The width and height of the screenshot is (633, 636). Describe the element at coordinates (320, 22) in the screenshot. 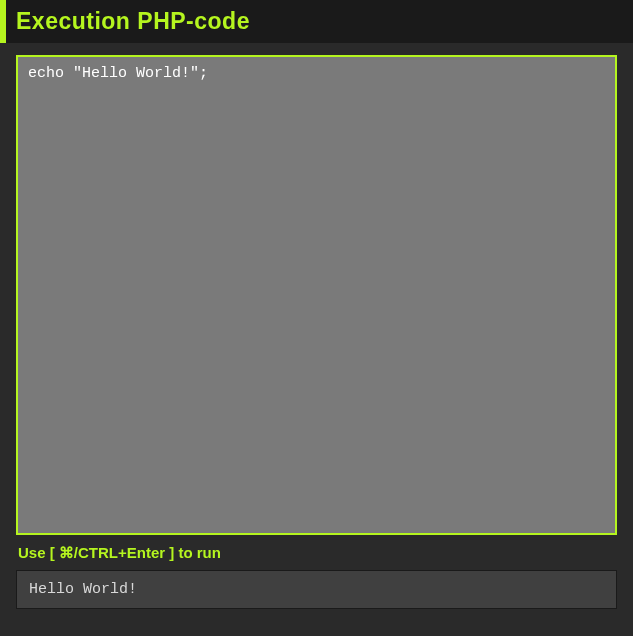

I see `panel-title: Execution PHP-code` at that location.